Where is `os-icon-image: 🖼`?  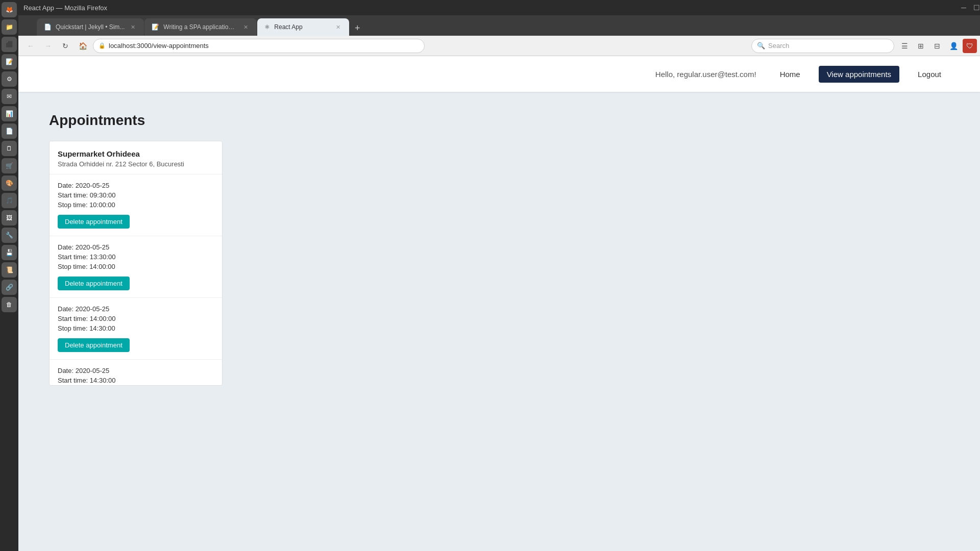
os-icon-image: 🖼 is located at coordinates (9, 218).